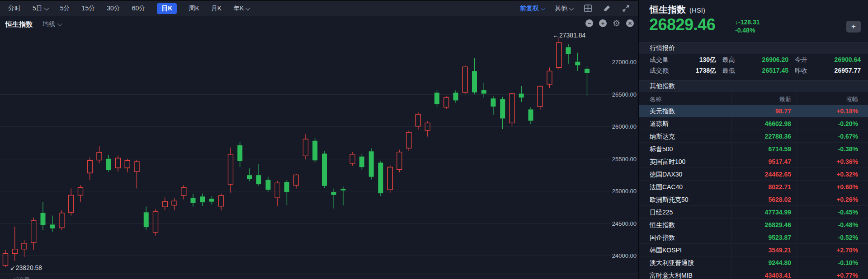  Describe the element at coordinates (754, 200) in the screenshot. I see `index-row-欧洲斯托克50: 欧洲斯托克505628.02+0.26%` at that location.